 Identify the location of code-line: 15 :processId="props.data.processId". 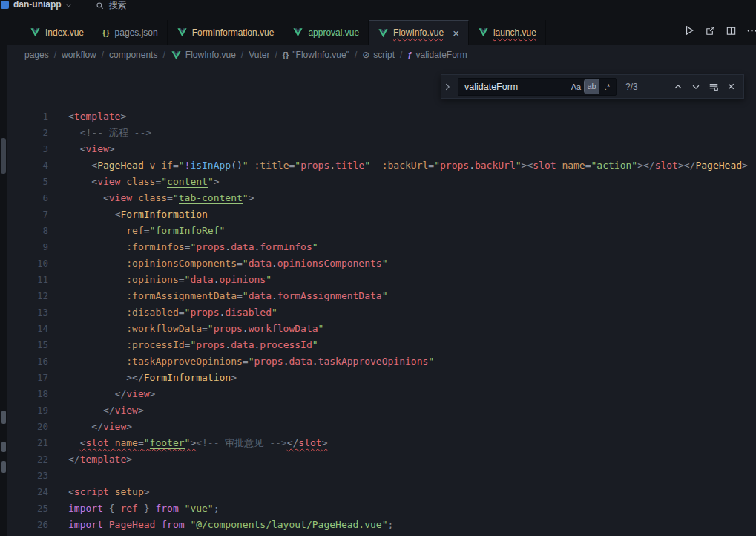
(381, 345).